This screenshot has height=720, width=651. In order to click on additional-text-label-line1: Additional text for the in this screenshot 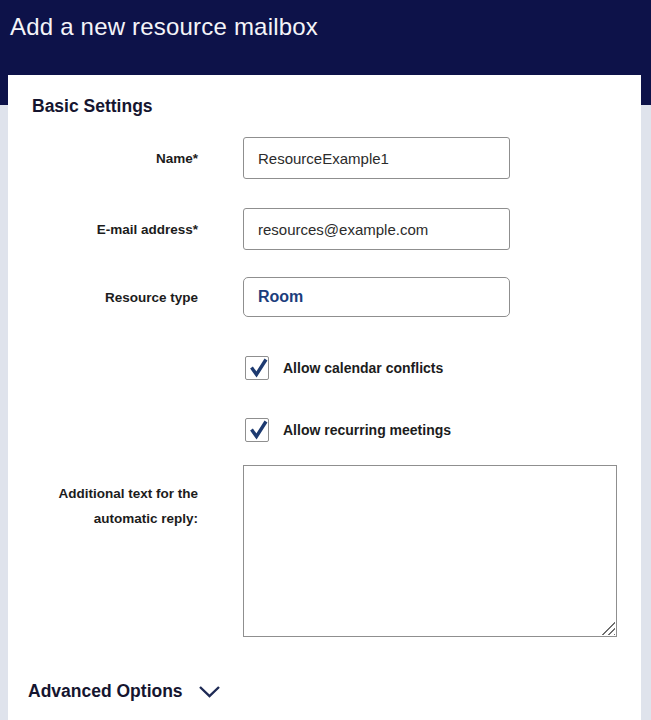, I will do `click(103, 494)`.